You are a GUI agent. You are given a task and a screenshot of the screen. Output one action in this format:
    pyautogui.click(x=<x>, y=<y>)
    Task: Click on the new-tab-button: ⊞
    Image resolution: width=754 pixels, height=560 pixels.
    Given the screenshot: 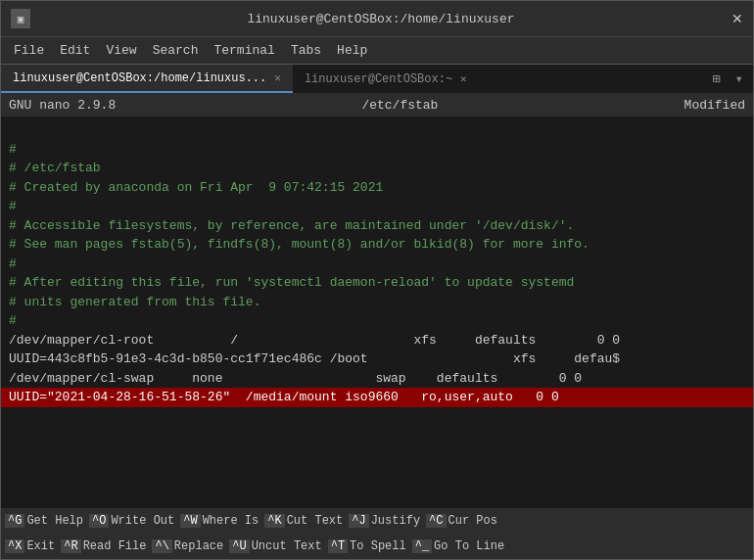 What is the action you would take?
    pyautogui.click(x=716, y=78)
    